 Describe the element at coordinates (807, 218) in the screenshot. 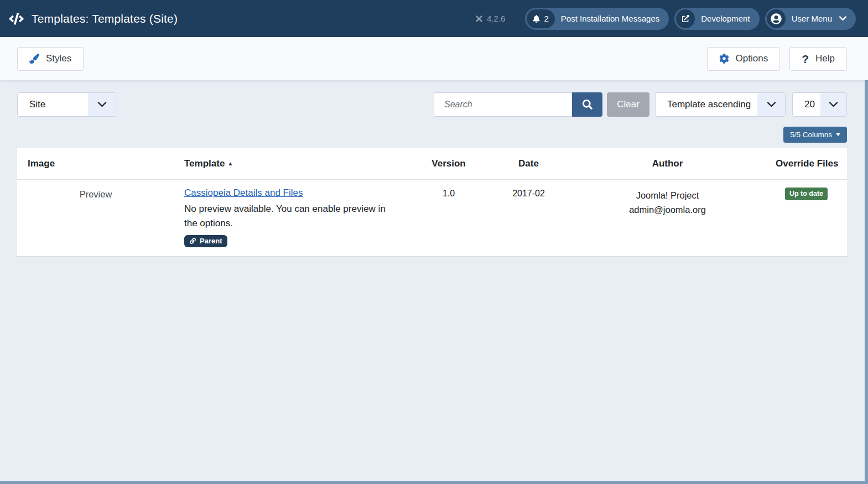

I see `override-files-cell: Up to date` at that location.